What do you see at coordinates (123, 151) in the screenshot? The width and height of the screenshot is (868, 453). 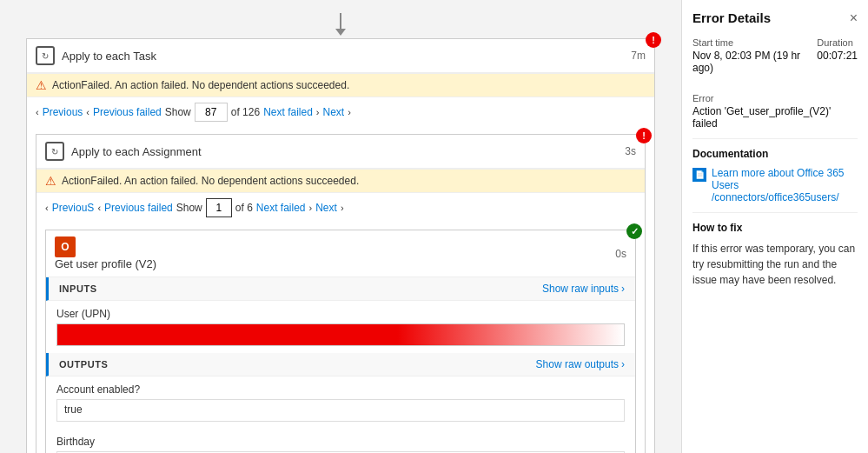 I see `assignment-header-left: ↻ Apply to each Assignment` at bounding box center [123, 151].